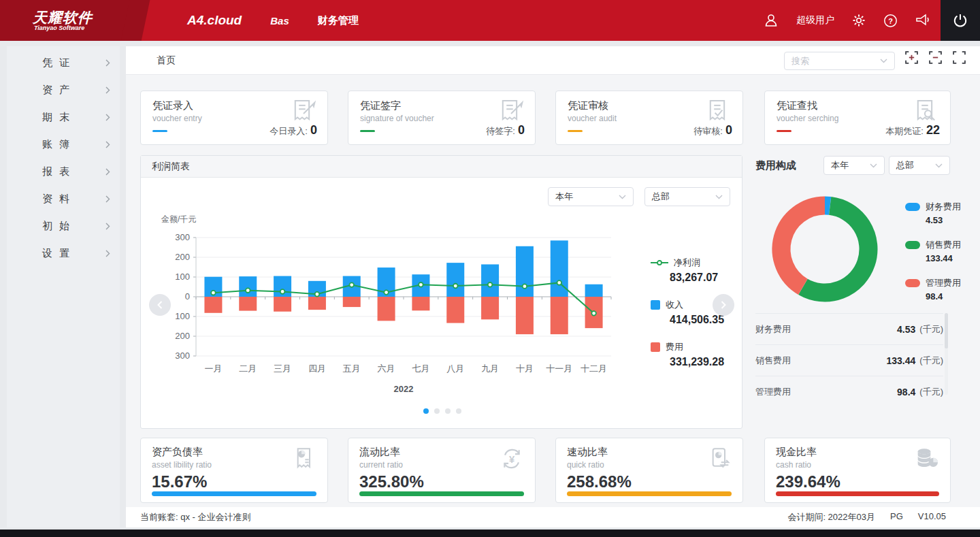 The height and width of the screenshot is (537, 980). What do you see at coordinates (182, 316) in the screenshot?
I see `svg-text: 100` at bounding box center [182, 316].